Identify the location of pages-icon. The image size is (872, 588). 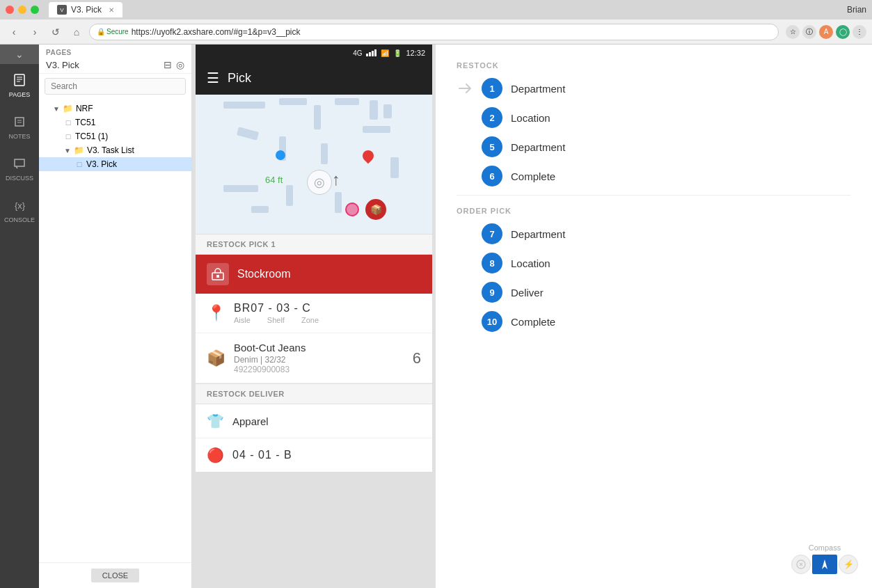
(19, 80).